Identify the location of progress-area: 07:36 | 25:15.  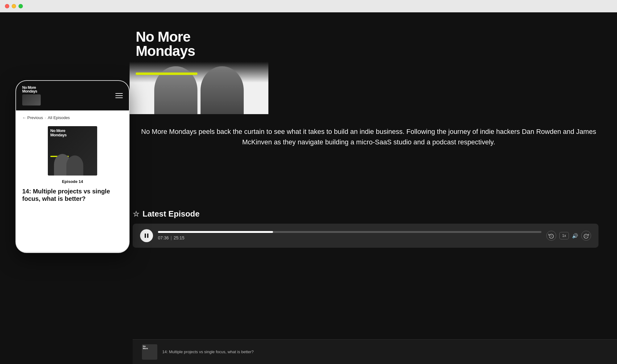
(350, 236).